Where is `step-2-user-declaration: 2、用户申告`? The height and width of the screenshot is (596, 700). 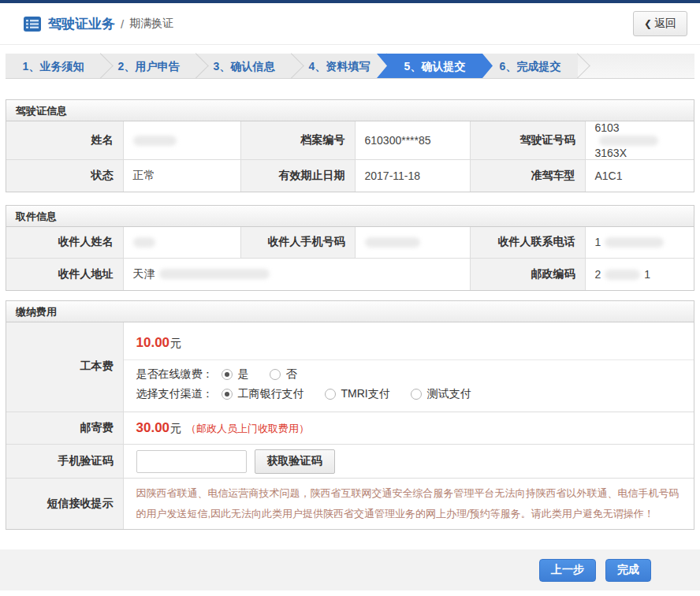 step-2-user-declaration: 2、用户申告 is located at coordinates (148, 66).